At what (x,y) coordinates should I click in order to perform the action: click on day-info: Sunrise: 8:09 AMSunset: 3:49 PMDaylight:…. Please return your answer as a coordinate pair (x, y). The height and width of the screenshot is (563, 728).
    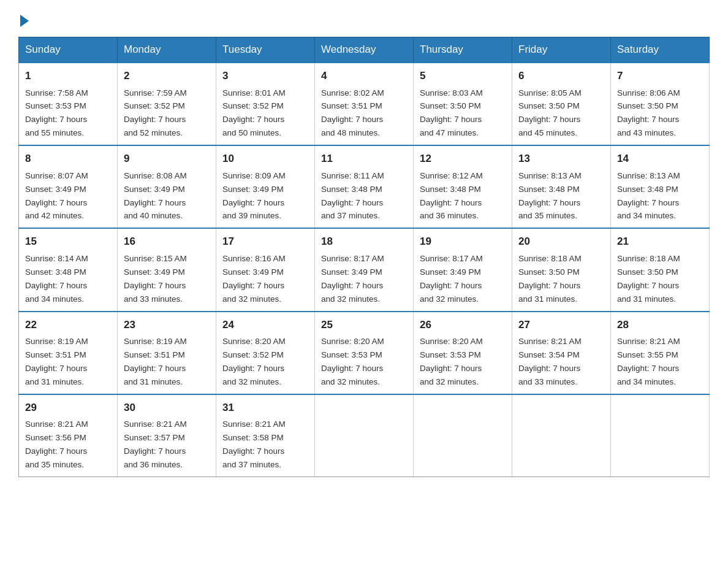
    Looking at the image, I should click on (254, 196).